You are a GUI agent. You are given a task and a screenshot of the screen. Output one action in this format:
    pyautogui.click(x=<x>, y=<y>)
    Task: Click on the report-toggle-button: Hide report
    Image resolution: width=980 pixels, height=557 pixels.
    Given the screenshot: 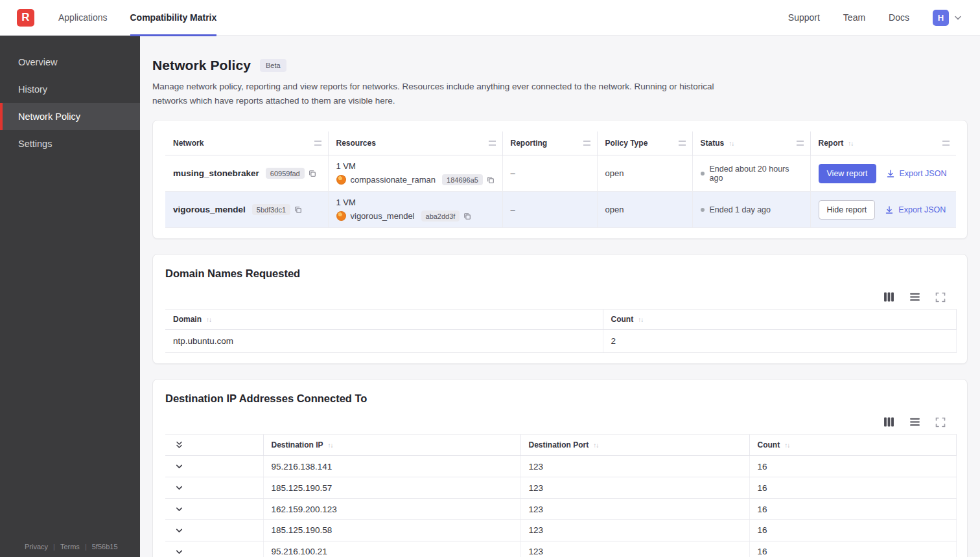 What is the action you would take?
    pyautogui.click(x=847, y=210)
    